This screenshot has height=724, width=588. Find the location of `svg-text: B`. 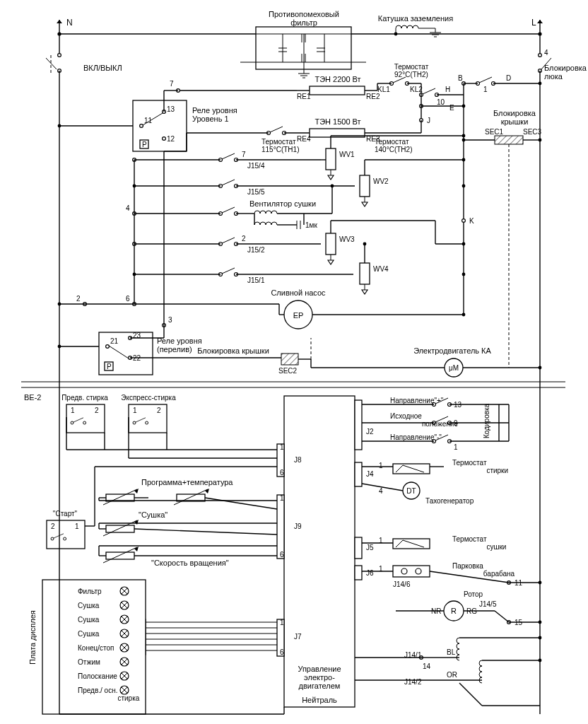

svg-text: B is located at coordinates (461, 78).